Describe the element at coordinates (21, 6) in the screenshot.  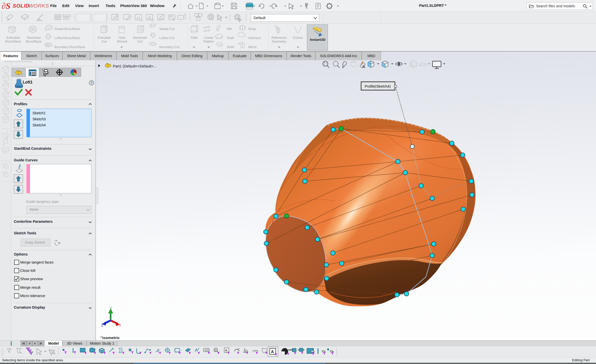
I see `svg-text: SOLID` at that location.